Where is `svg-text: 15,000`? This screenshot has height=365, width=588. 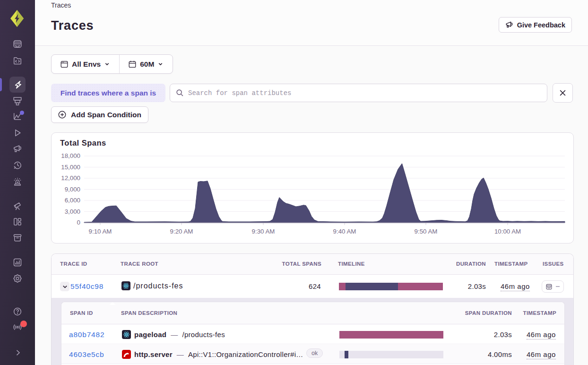 svg-text: 15,000 is located at coordinates (71, 167).